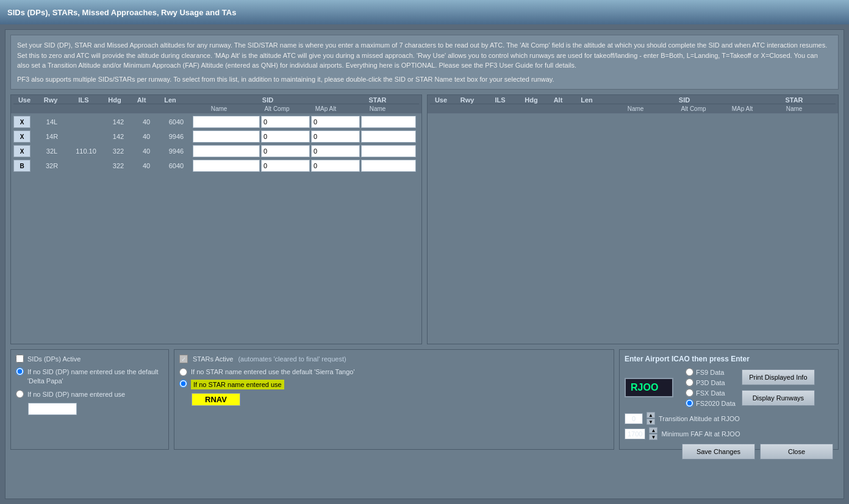  What do you see at coordinates (653, 437) in the screenshot?
I see `min-faf-down: ▼` at bounding box center [653, 437].